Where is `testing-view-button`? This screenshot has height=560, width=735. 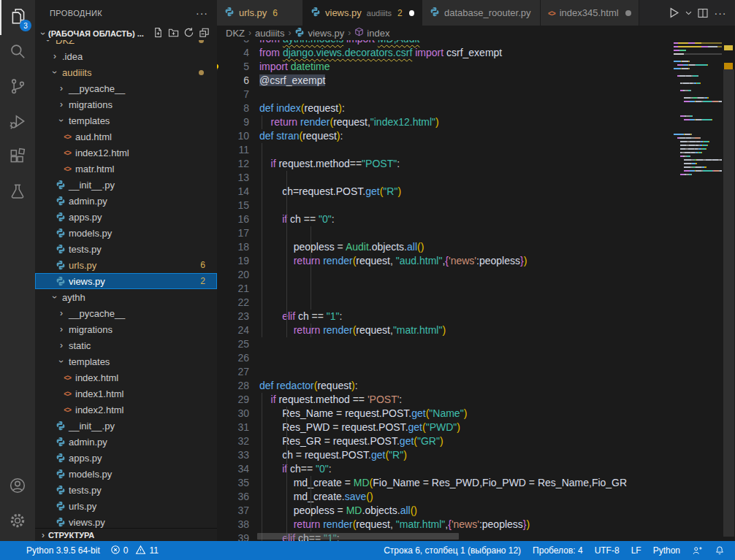 testing-view-button is located at coordinates (18, 193).